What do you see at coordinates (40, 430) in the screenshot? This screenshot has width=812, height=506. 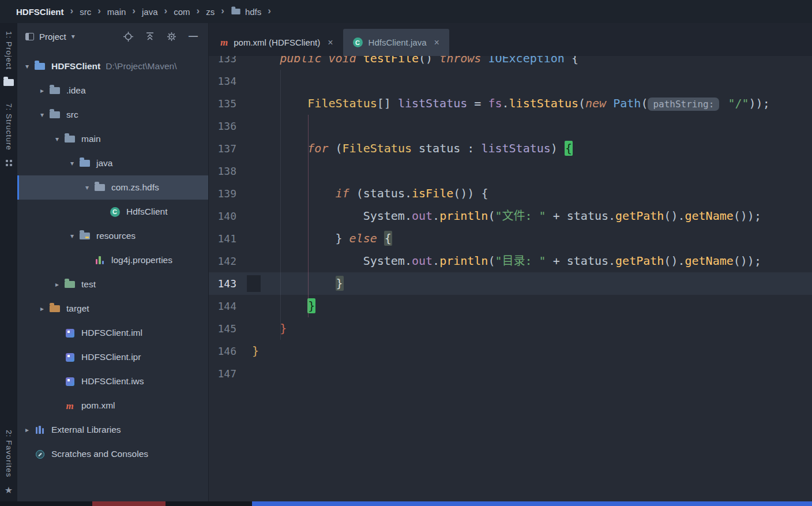 I see `libraries-icon` at bounding box center [40, 430].